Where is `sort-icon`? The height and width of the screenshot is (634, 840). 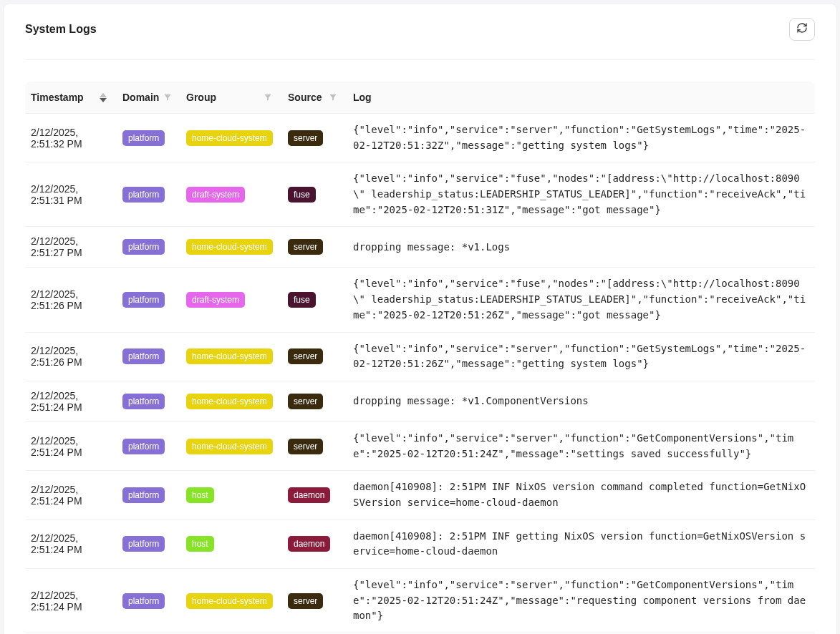 sort-icon is located at coordinates (103, 97).